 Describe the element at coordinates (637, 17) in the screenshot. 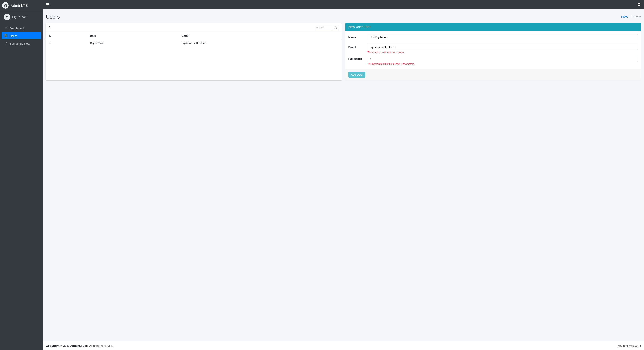

I see `breadcrumb-current: Users` at that location.